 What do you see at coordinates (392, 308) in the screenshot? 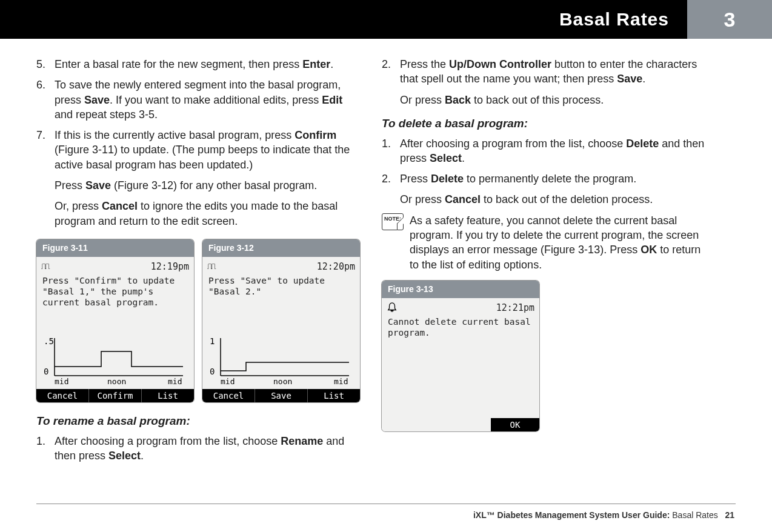
I see `bell-icon` at bounding box center [392, 308].